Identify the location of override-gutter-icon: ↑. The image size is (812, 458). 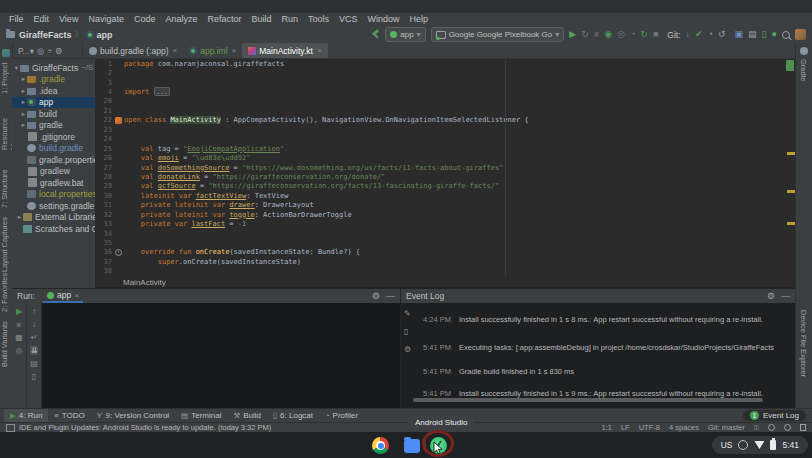
(118, 252).